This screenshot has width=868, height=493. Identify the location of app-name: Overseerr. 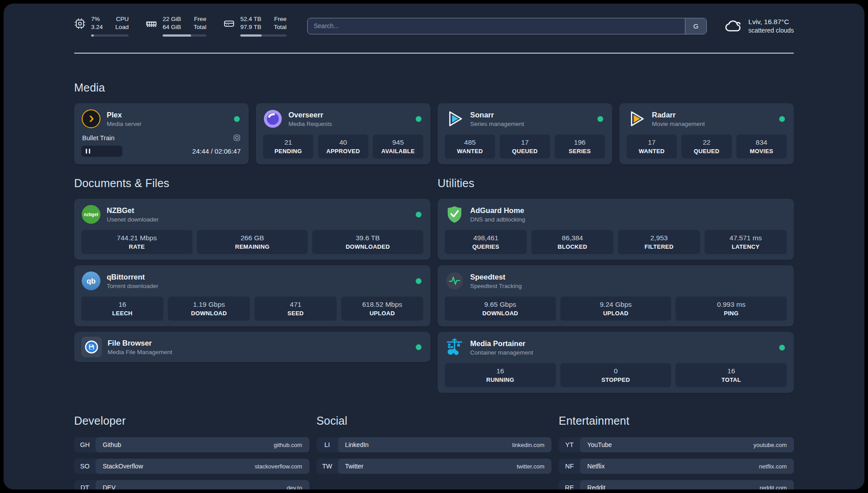
(310, 115).